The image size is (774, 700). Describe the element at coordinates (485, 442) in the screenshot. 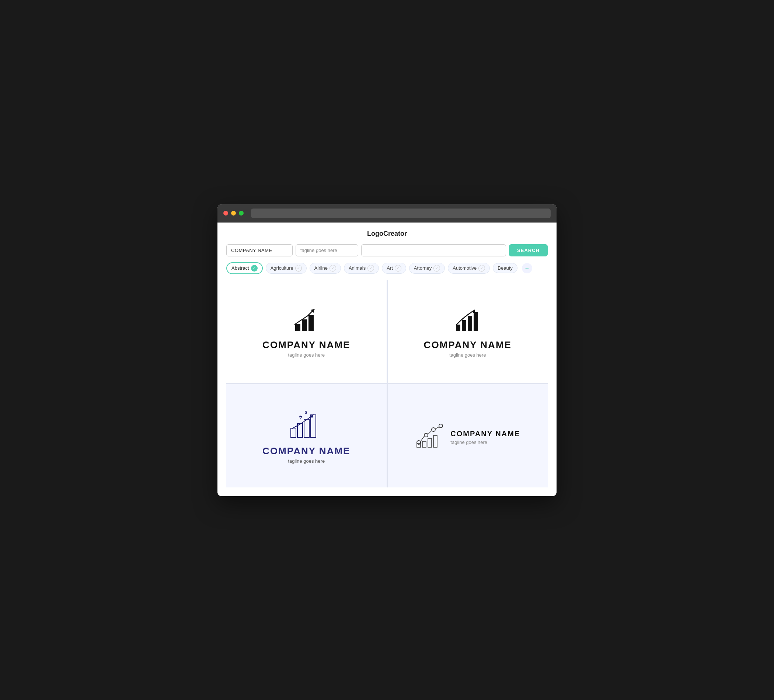

I see `logo-4-tagline: tagline goes here` at that location.